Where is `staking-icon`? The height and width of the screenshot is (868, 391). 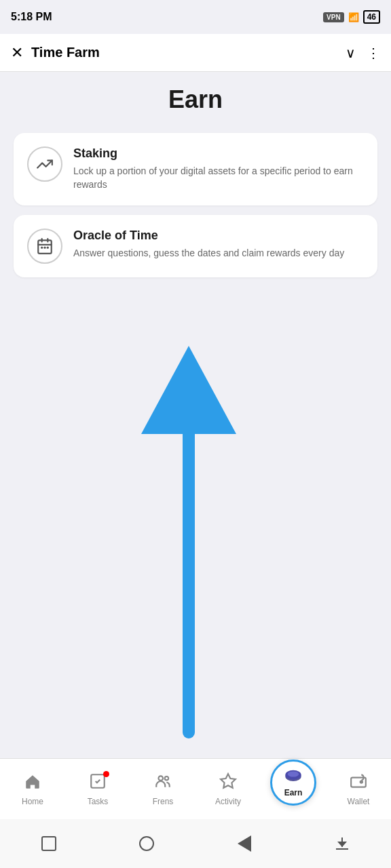
staking-icon is located at coordinates (45, 164).